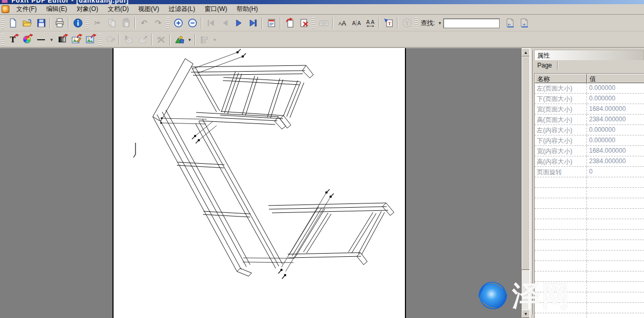 The image size is (644, 318). I want to click on delete-object-button, so click(161, 40).